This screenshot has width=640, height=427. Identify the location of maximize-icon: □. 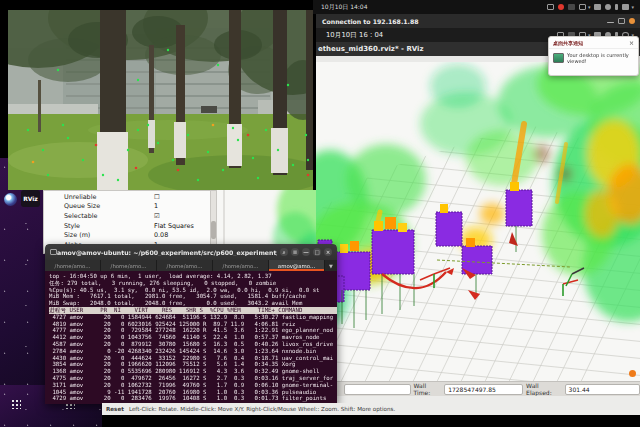
(317, 252).